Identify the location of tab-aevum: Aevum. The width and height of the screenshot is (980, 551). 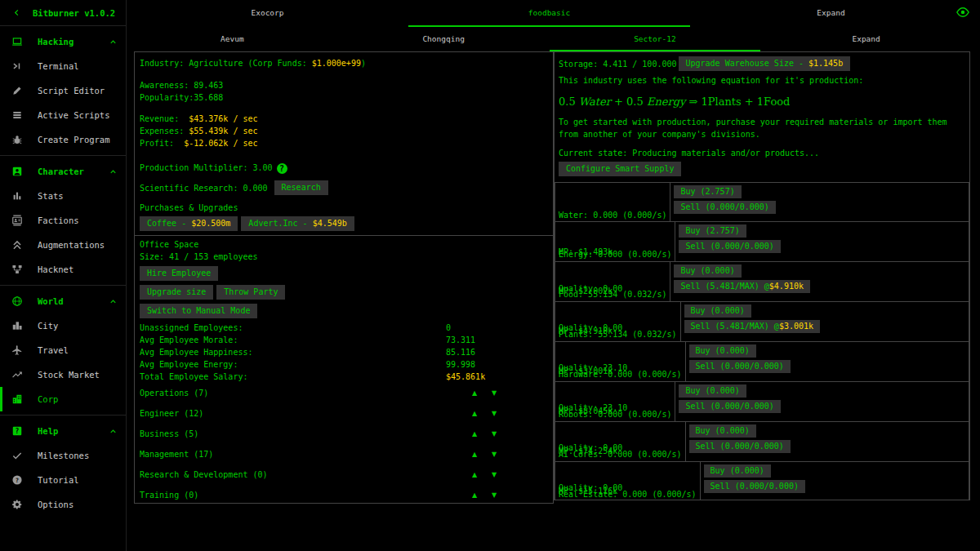
(232, 39).